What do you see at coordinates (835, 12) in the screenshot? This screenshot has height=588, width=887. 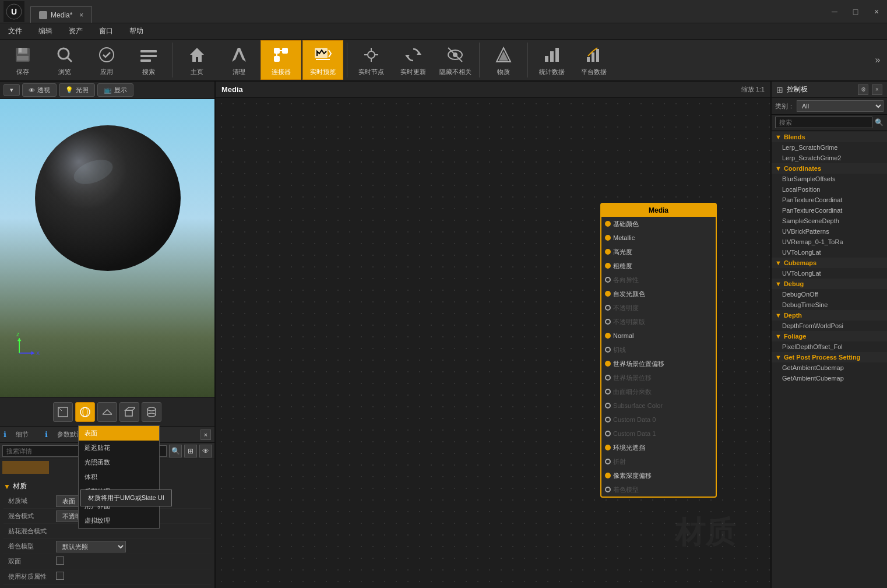 I see `minimize-button: ─` at bounding box center [835, 12].